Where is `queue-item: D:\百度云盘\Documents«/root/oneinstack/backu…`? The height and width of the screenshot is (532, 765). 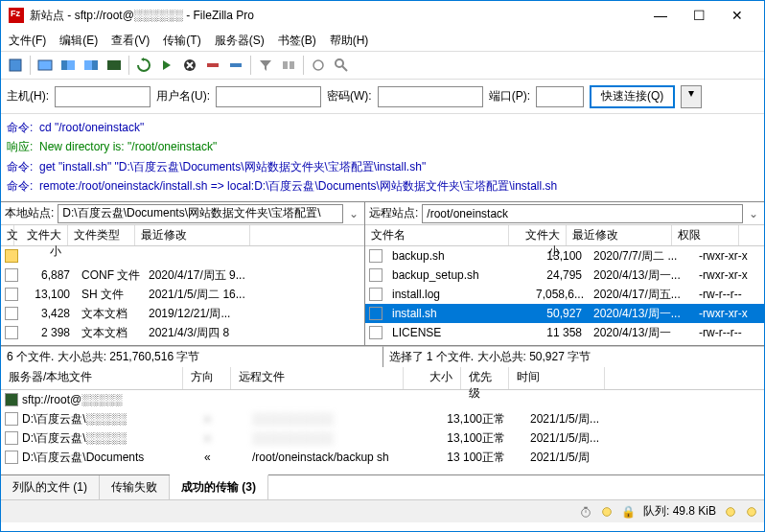
queue-item: D:\百度云盘\Documents«/root/oneinstack/backu… is located at coordinates (382, 457).